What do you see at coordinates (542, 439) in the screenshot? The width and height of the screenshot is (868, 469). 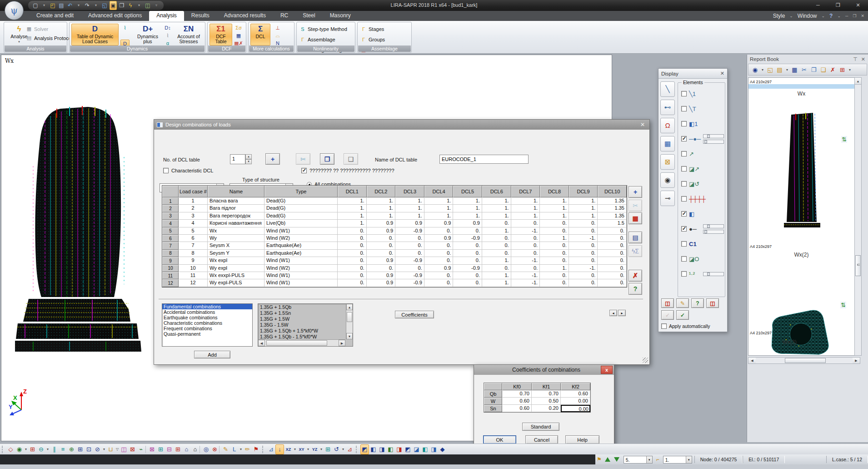 I see `cancel-button: Cancel` at bounding box center [542, 439].